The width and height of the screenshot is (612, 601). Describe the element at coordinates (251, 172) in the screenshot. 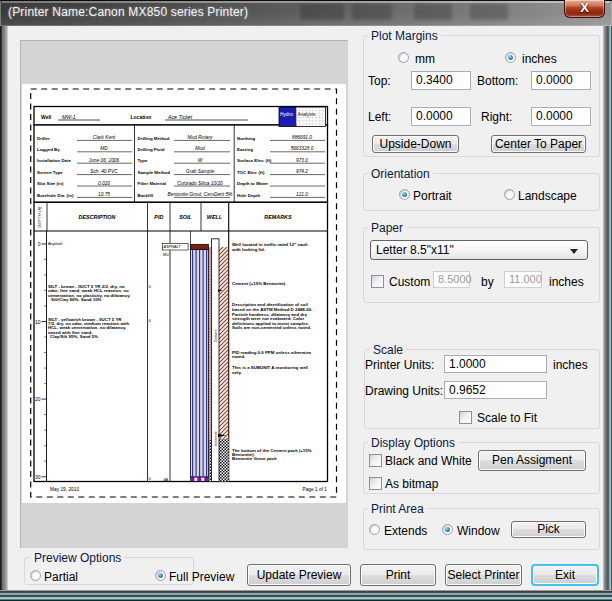

I see `svg-text: TOC Elev. (ft)` at that location.